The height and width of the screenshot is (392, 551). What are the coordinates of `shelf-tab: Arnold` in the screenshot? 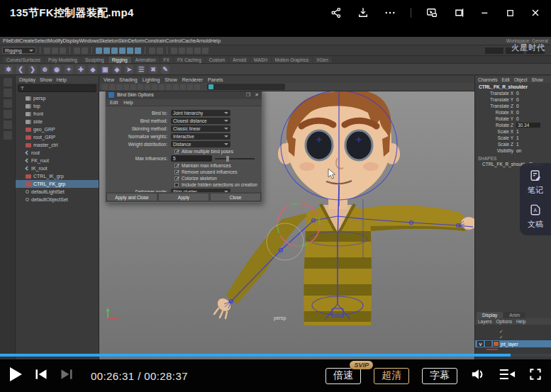 It's located at (240, 60).